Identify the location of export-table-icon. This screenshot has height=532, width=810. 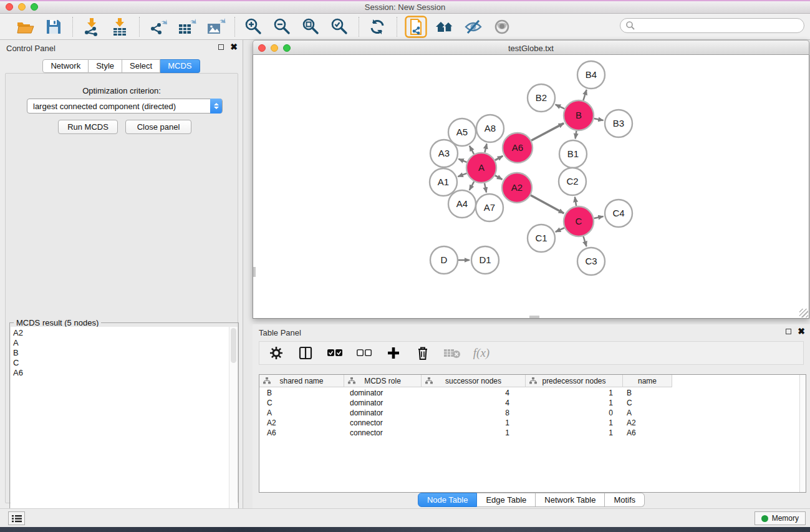
(187, 27).